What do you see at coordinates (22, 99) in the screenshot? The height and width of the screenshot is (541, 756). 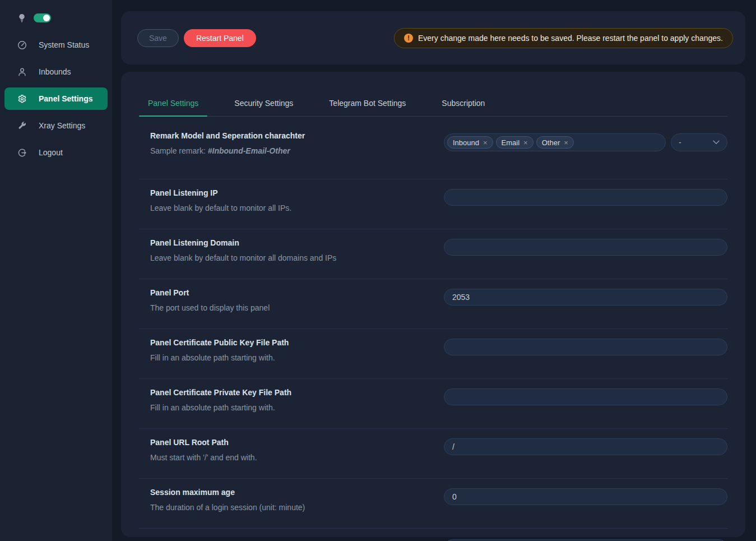 I see `gear-icon` at bounding box center [22, 99].